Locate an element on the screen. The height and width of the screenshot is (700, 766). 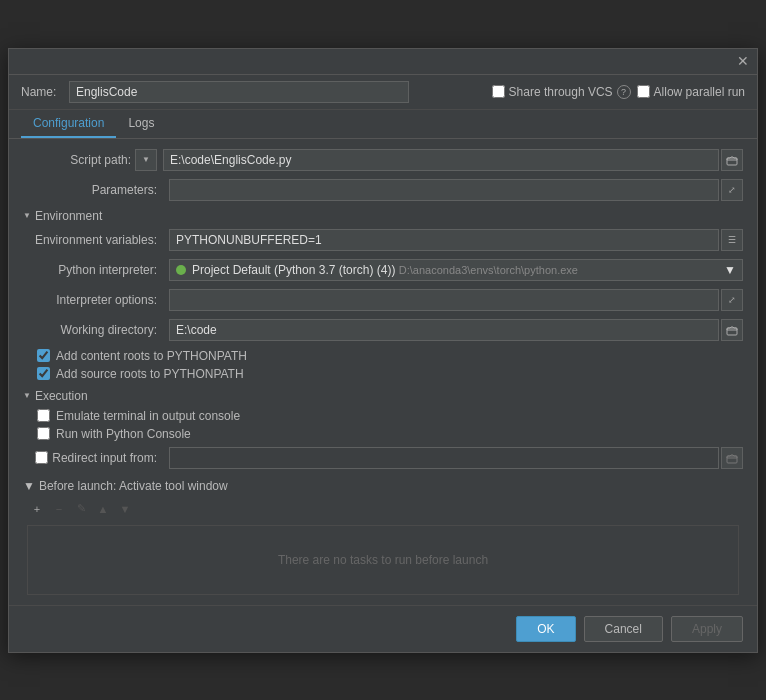
parameters-input is located at coordinates (444, 190).